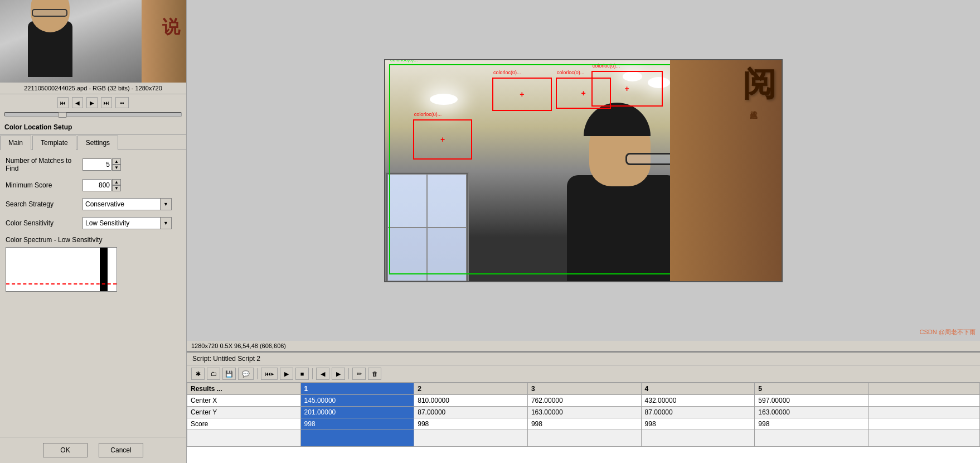  Describe the element at coordinates (93, 264) in the screenshot. I see `color-spectrum-section: Color Spectrum - Low Sensitivity` at that location.